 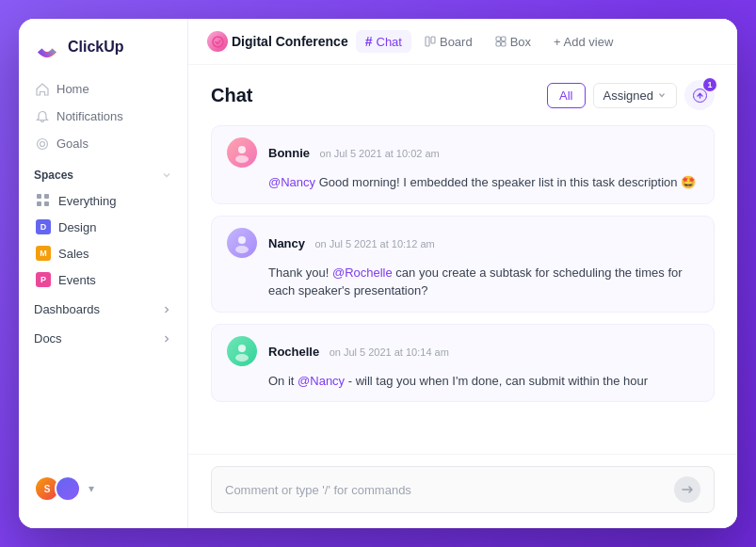 What do you see at coordinates (104, 280) in the screenshot?
I see `sidebar-item-events: P Events` at bounding box center [104, 280].